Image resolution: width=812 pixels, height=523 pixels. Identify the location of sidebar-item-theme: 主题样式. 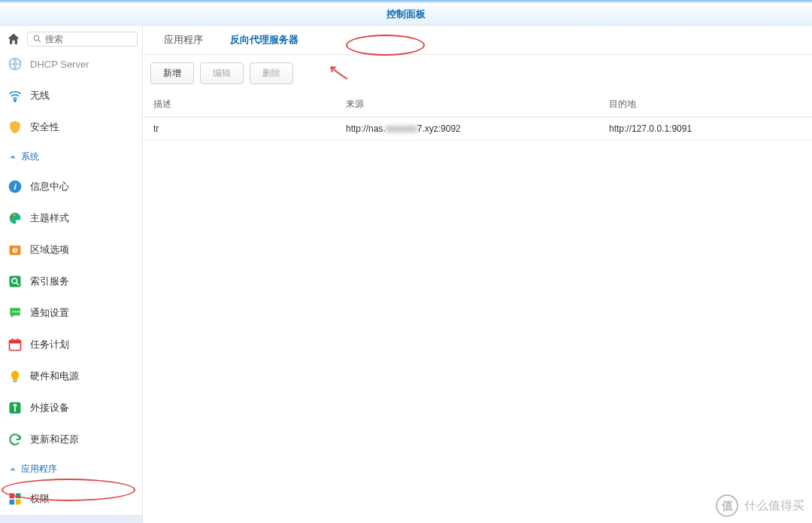
(71, 218).